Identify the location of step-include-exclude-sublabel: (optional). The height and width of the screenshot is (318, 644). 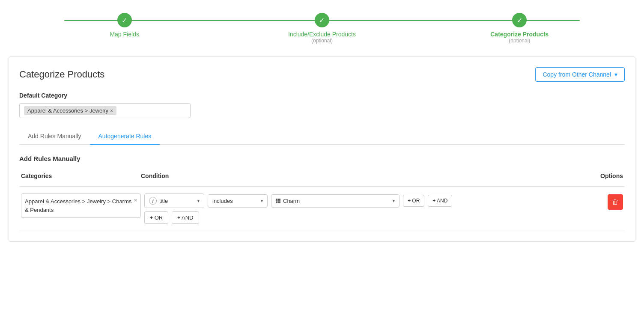
(322, 41).